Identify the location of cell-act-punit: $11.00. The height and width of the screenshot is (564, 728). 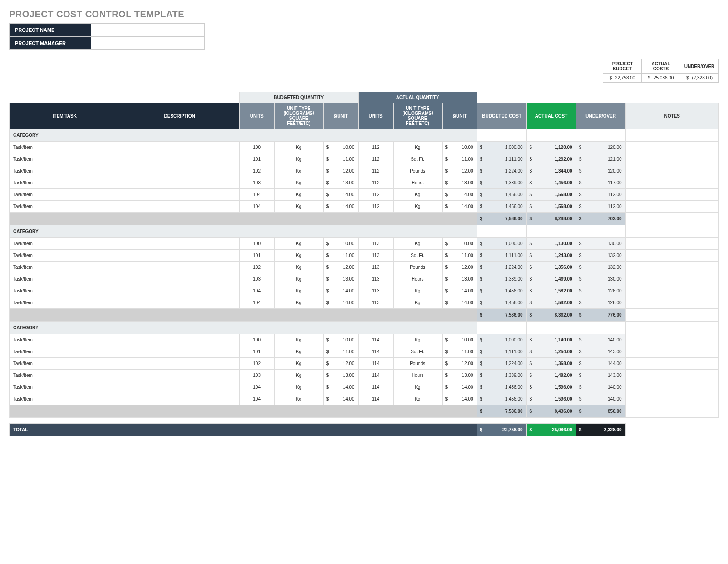
(459, 159).